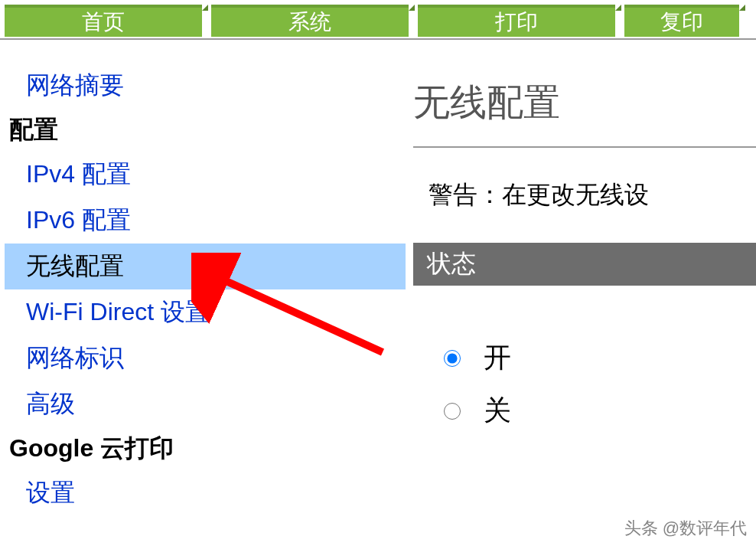 The height and width of the screenshot is (546, 756). Describe the element at coordinates (516, 21) in the screenshot. I see `tab-print: 打印` at that location.